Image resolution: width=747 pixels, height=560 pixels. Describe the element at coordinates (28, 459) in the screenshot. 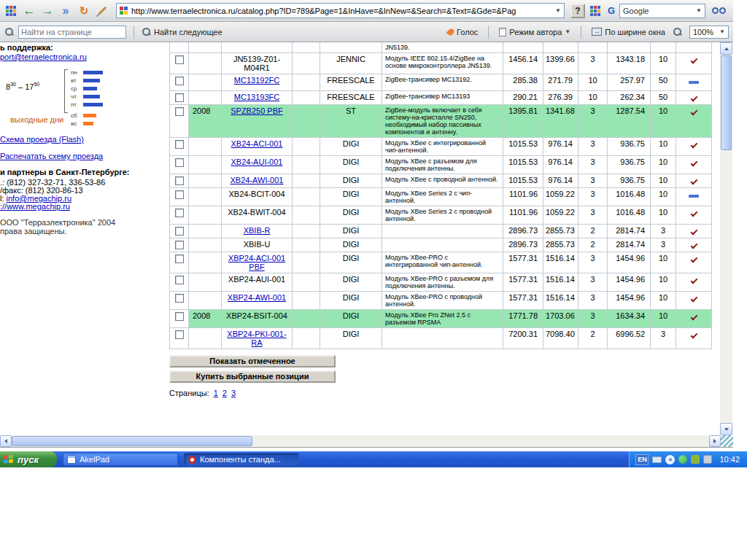

I see `start-button: пуск` at that location.